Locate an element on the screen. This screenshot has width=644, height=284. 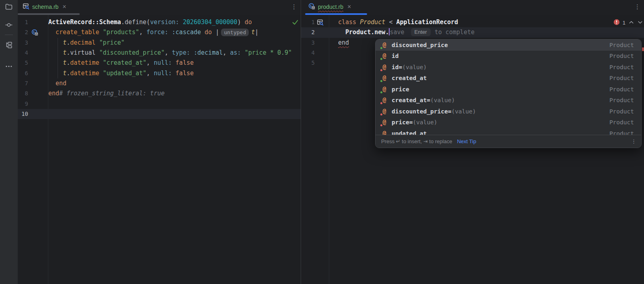
project-tool-button is located at coordinates (9, 8).